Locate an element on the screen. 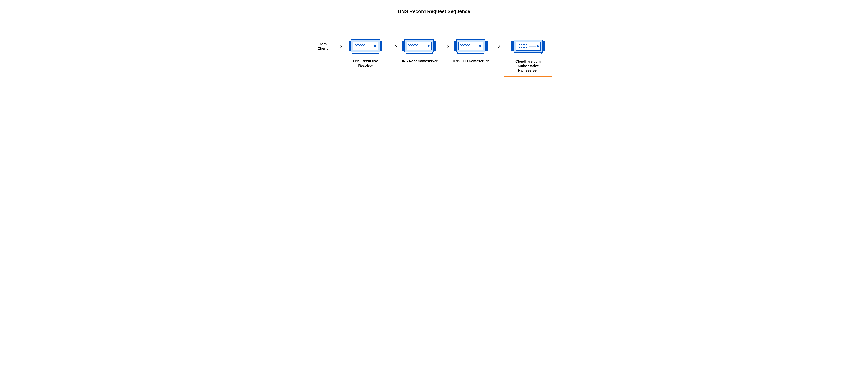  node-root-nameserver: DNS Root Nameserver is located at coordinates (419, 49).